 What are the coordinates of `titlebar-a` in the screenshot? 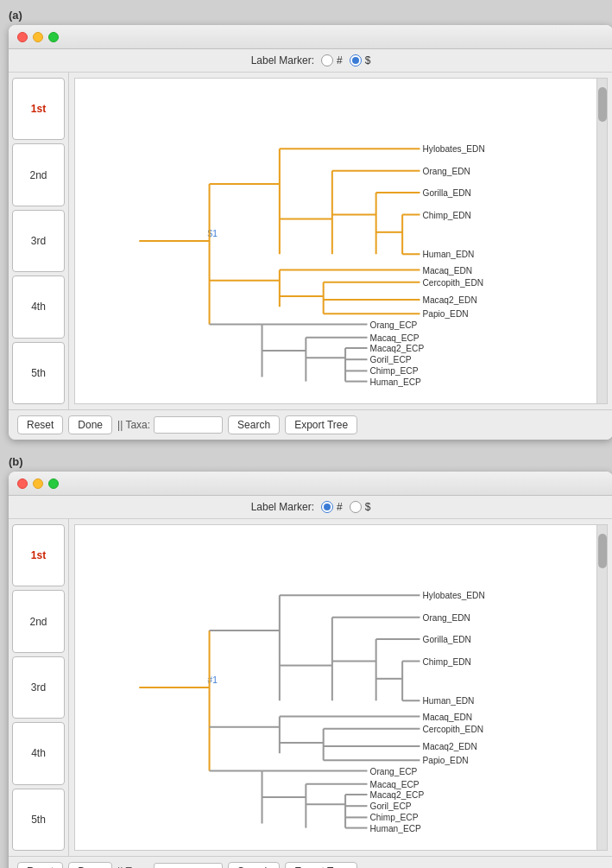 It's located at (311, 37).